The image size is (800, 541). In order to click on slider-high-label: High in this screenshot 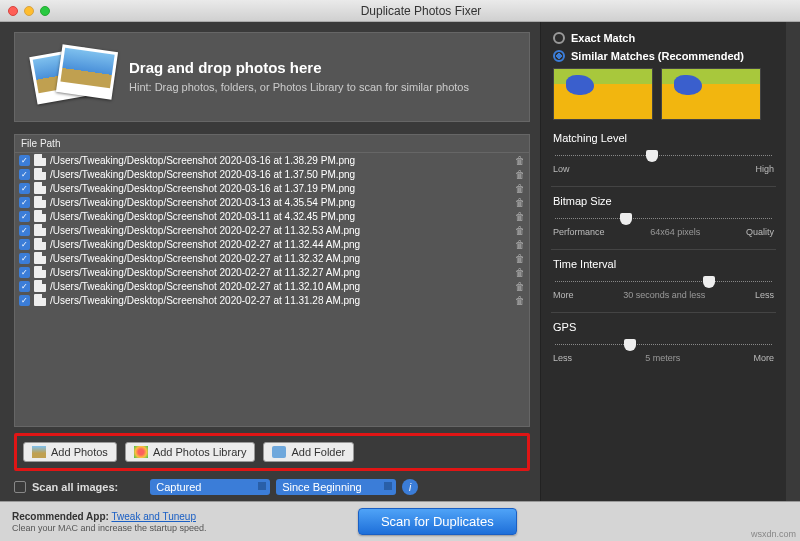, I will do `click(764, 169)`.